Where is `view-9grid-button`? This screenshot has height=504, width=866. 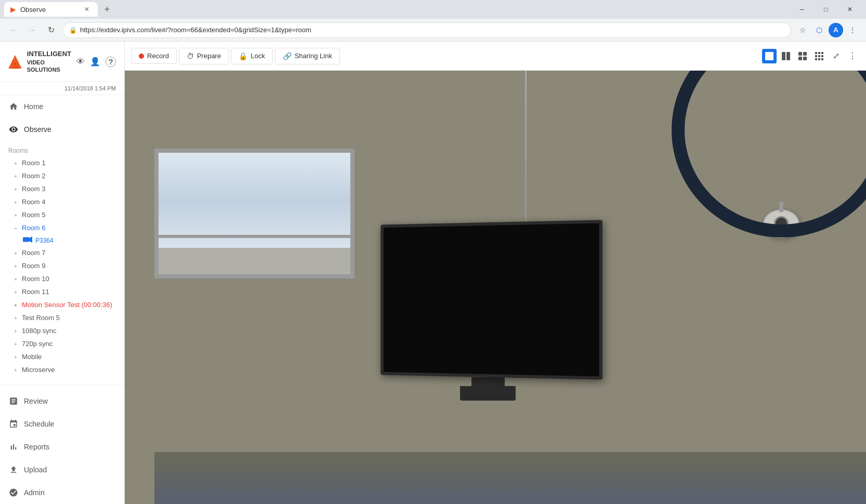 view-9grid-button is located at coordinates (819, 56).